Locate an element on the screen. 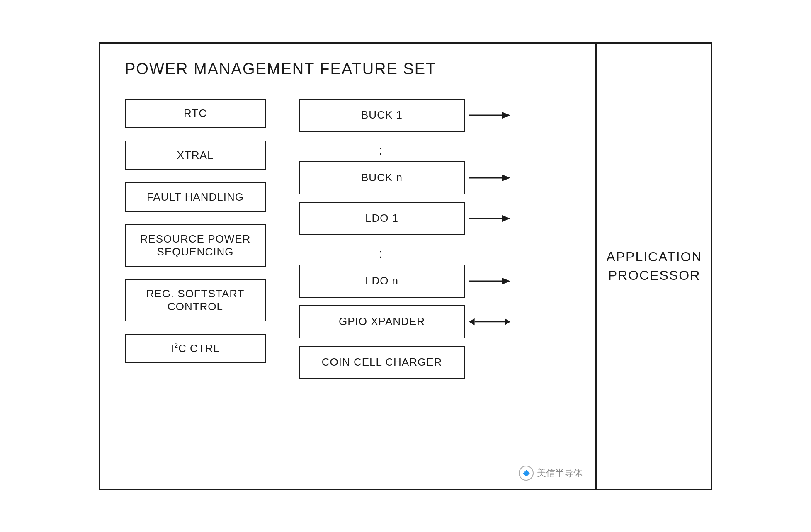 The height and width of the screenshot is (532, 811). watermark-icon: 🔷 is located at coordinates (526, 473).